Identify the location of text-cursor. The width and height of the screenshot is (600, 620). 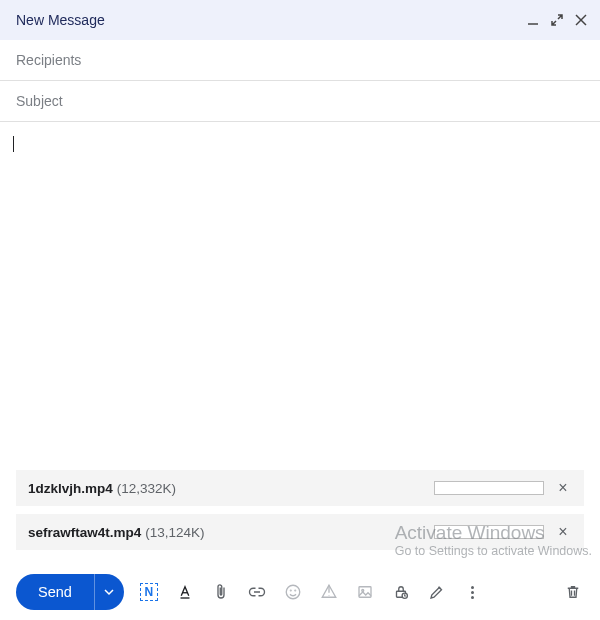
(14, 144).